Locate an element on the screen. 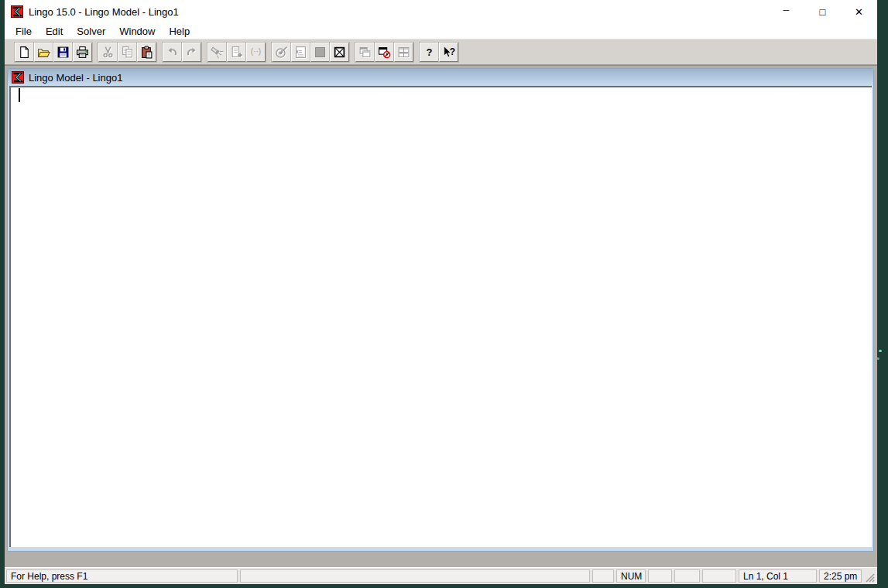 The width and height of the screenshot is (888, 588). solution-xeq-glyph: x= is located at coordinates (299, 51).